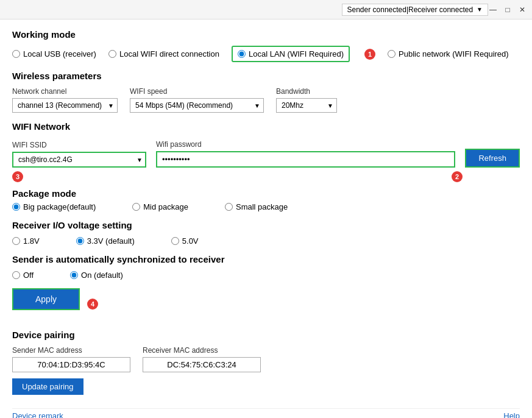 The image size is (532, 418). I want to click on wifi-speed-select: 54 Mbps (54M) (Recommend), so click(197, 105).